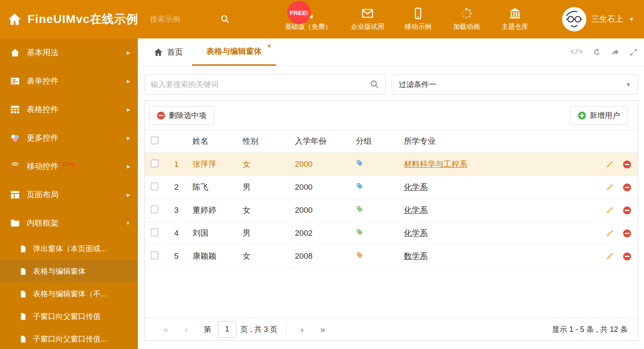 The image size is (644, 349). Describe the element at coordinates (69, 53) in the screenshot. I see `sidebar-item-basic-usage: 基本用法 ▶` at that location.